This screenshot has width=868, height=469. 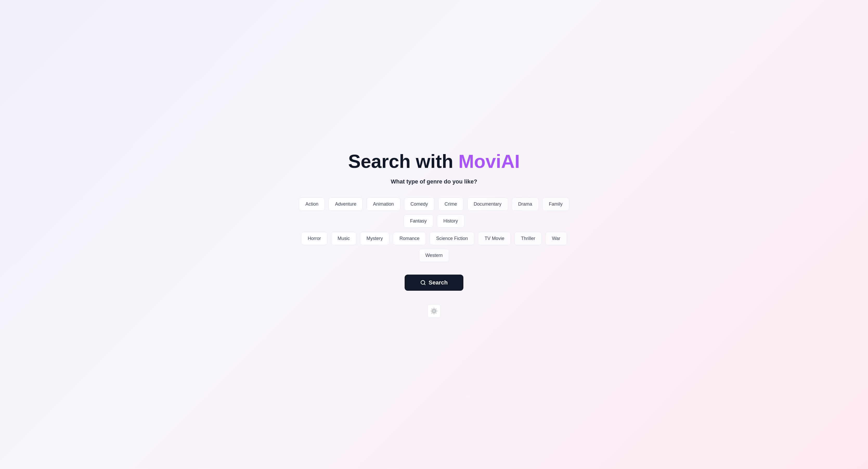 I want to click on genre-chip-thriller: Thriller, so click(x=528, y=239).